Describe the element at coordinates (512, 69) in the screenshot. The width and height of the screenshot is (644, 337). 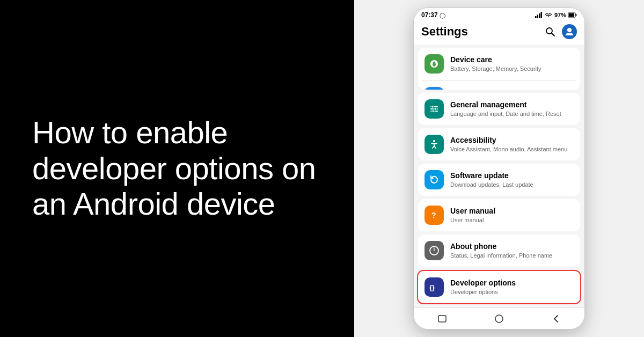
I see `device-care-sub: Battery, Storage, Memory, Security` at that location.